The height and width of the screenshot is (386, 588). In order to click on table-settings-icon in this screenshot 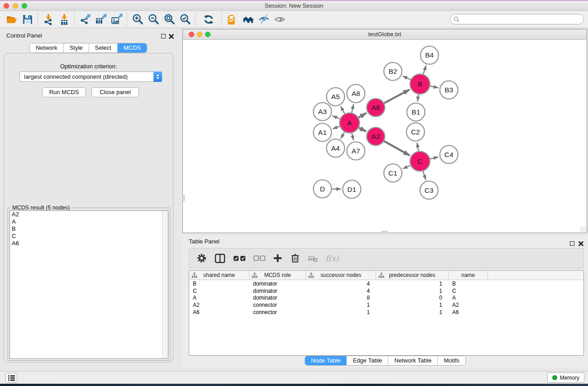, I will do `click(202, 258)`.